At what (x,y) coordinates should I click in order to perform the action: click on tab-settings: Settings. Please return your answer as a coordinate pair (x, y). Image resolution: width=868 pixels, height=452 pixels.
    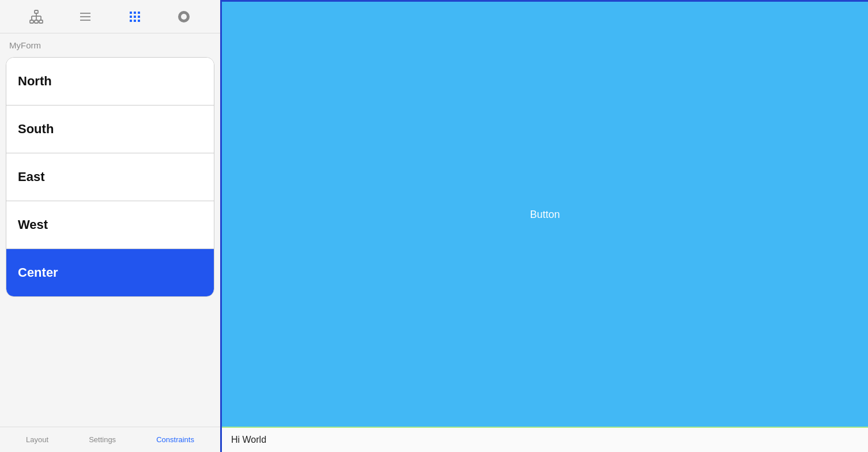
    Looking at the image, I should click on (103, 439).